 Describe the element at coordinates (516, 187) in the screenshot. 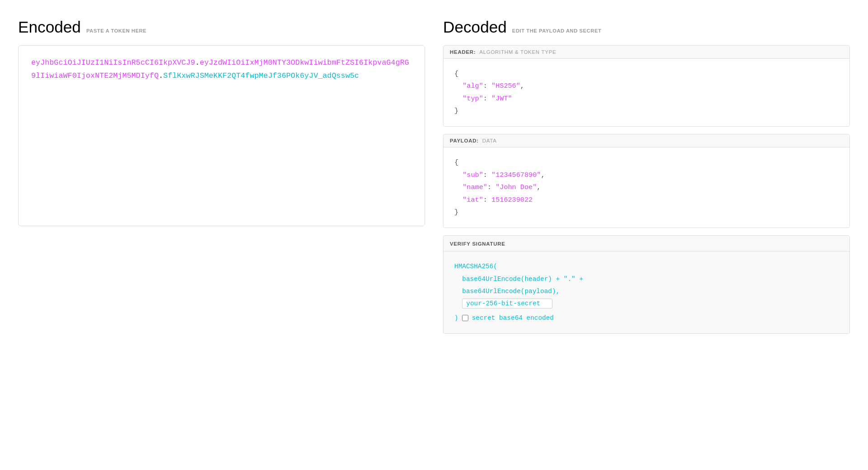

I see `payload-name-value: "John Doe"` at that location.